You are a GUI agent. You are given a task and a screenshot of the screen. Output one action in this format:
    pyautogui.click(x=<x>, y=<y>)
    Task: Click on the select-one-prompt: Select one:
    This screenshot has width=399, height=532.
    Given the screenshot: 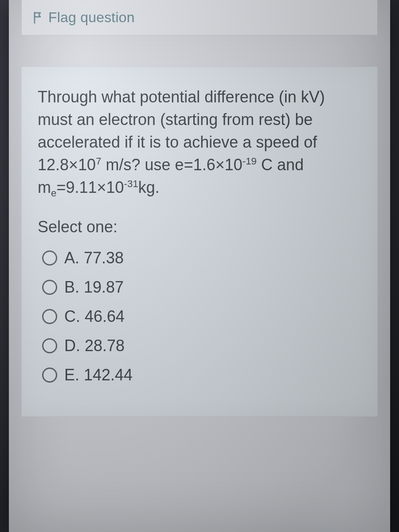 What is the action you would take?
    pyautogui.click(x=200, y=227)
    